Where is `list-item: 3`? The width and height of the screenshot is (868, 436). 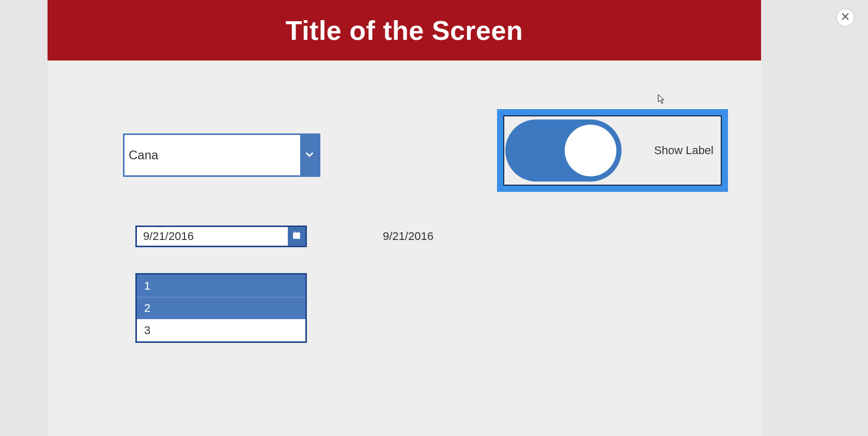 list-item: 3 is located at coordinates (221, 330).